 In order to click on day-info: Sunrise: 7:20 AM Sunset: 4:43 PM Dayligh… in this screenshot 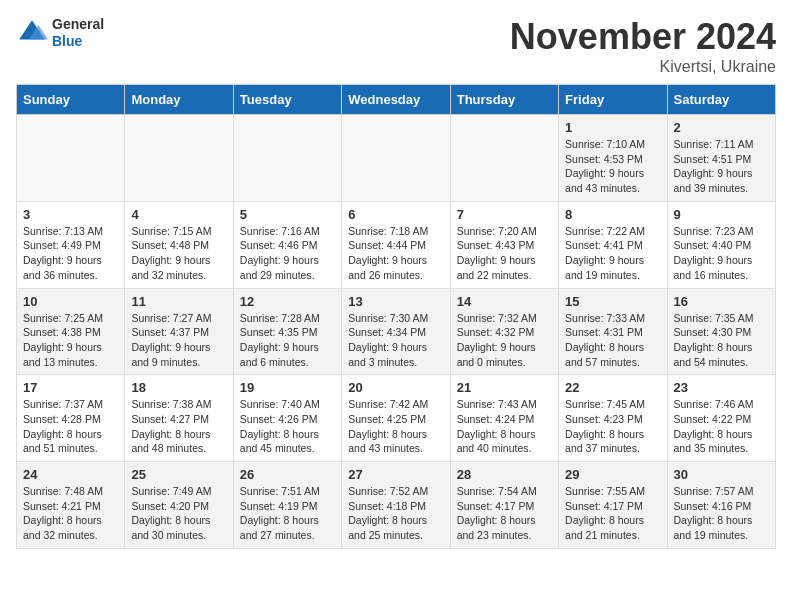, I will do `click(504, 254)`.